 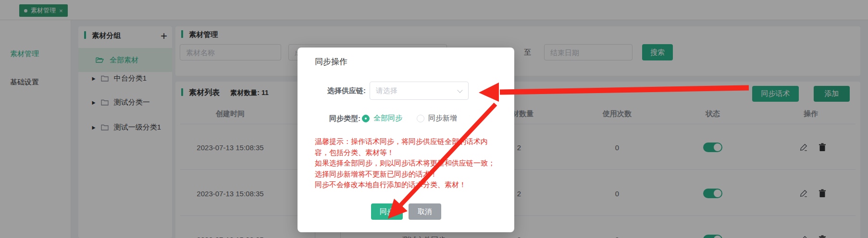 What do you see at coordinates (382, 118) in the screenshot?
I see `radio-sync-all: 全部同步` at bounding box center [382, 118].